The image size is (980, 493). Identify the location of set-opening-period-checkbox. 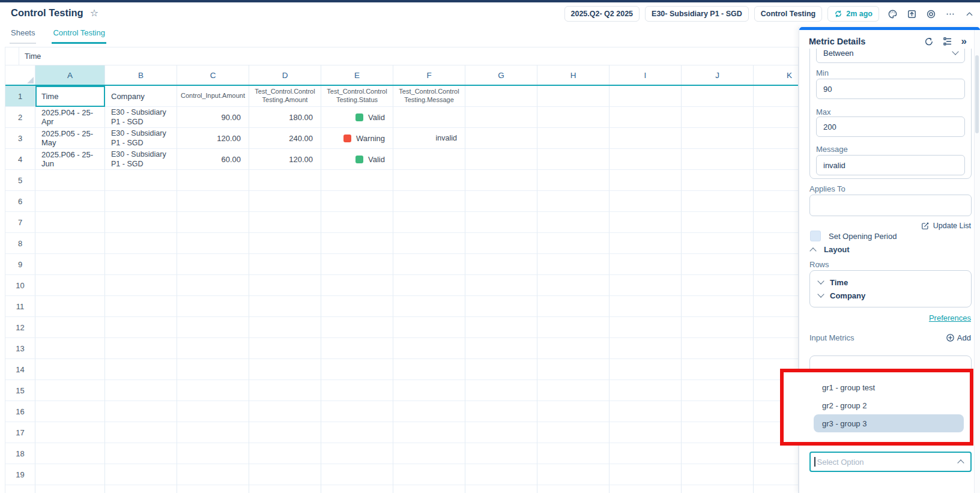
(815, 236).